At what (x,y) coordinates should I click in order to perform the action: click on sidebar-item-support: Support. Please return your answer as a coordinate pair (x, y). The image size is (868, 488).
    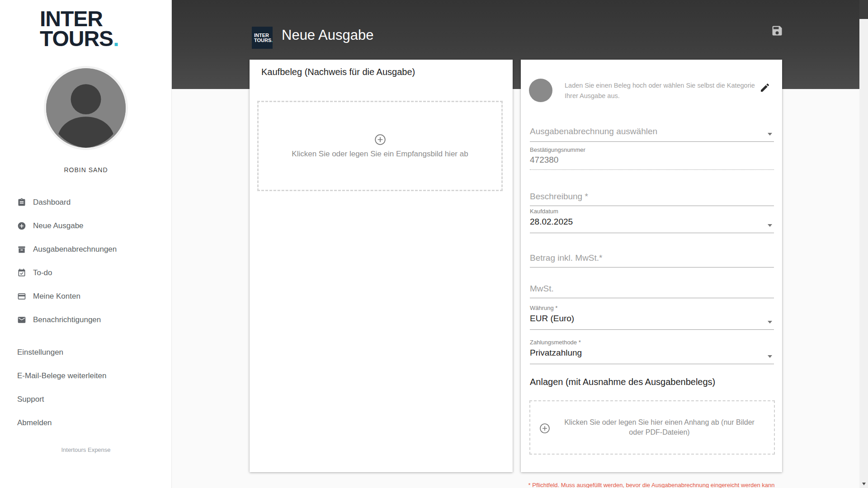
    Looking at the image, I should click on (86, 399).